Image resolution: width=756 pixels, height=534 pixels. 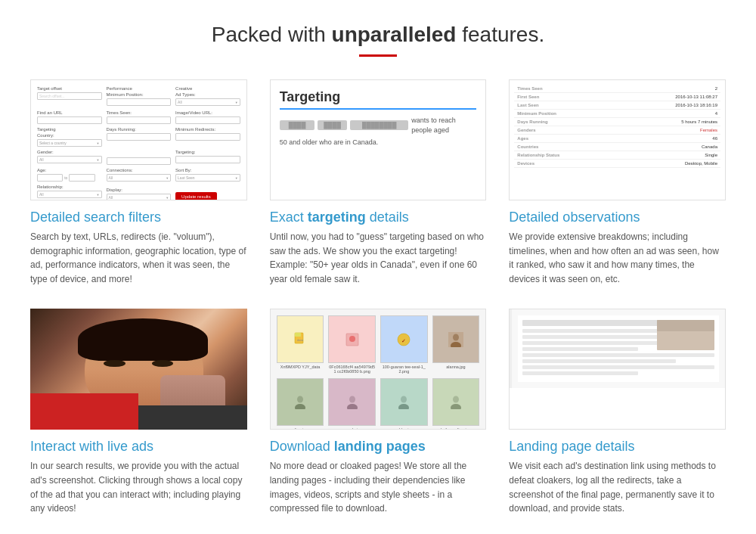 What do you see at coordinates (404, 404) in the screenshot?
I see `file-item: ashley.jpg` at bounding box center [404, 404].